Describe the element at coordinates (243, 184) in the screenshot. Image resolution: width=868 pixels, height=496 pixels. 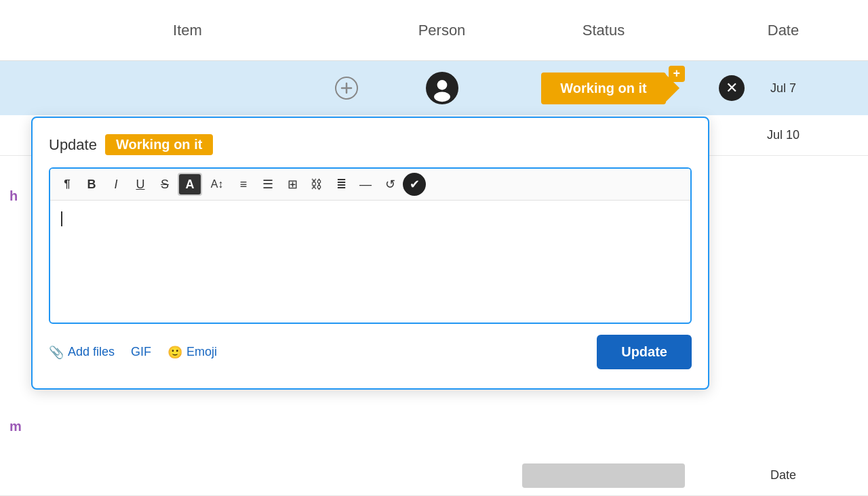
I see `toolbar-ordered-list: ≡` at that location.